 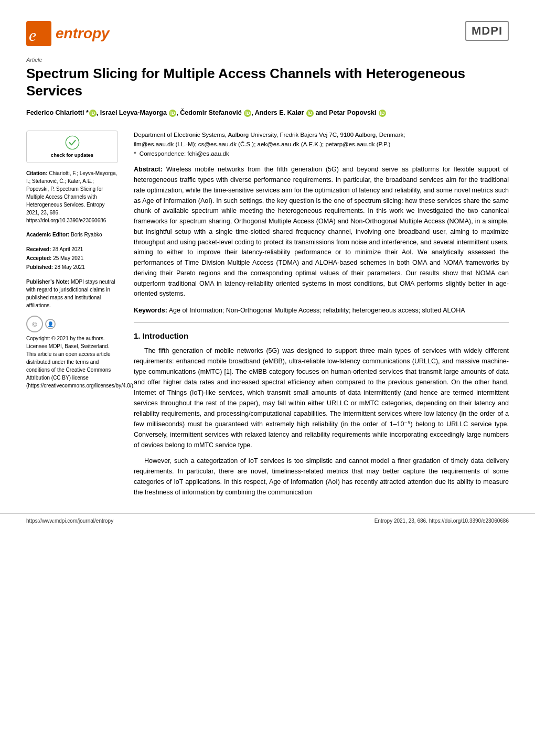 I want to click on author-popovski: and Petar Popovski iD, so click(x=350, y=113).